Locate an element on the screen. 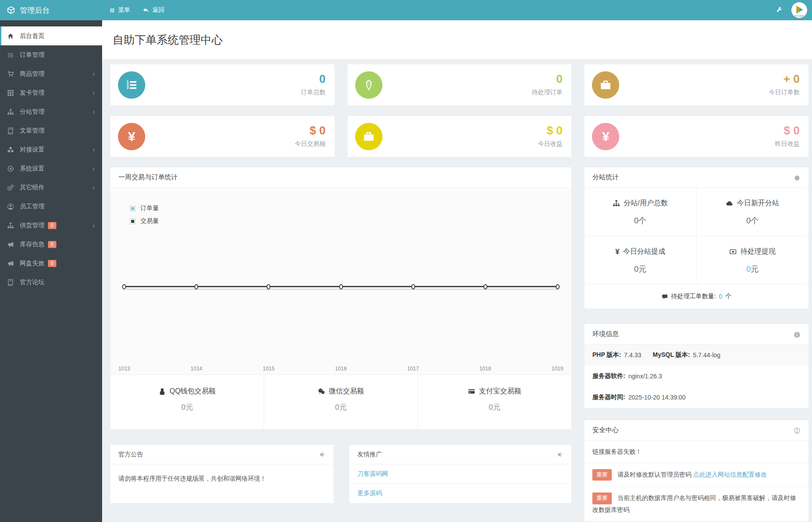 The height and width of the screenshot is (522, 812). notice-header: 官方公告 is located at coordinates (222, 455).